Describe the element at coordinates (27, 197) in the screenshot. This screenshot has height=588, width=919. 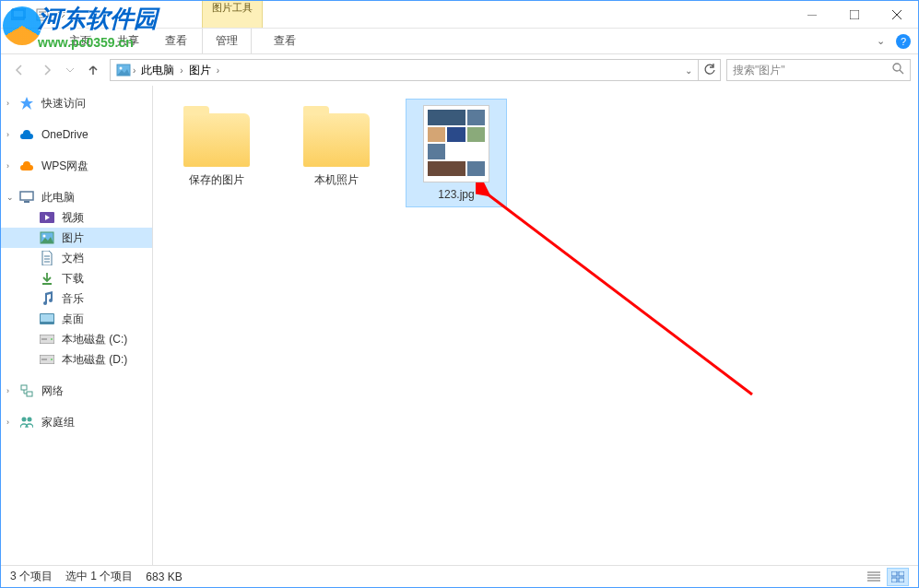
I see `pc-icon` at that location.